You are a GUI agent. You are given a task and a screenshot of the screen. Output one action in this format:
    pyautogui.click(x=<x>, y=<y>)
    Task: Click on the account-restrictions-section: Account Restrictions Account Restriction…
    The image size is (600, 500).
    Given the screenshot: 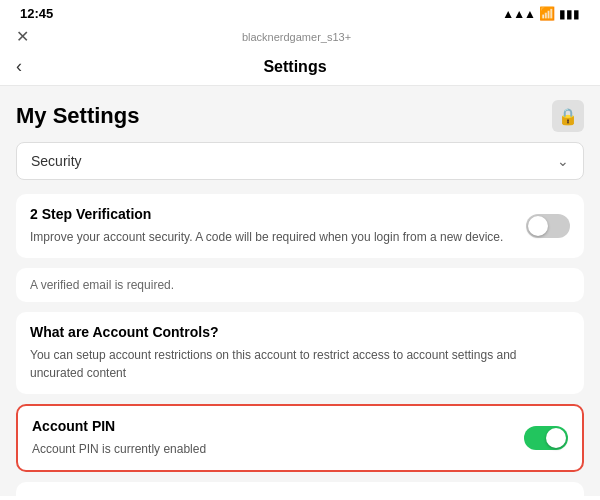 What is the action you would take?
    pyautogui.click(x=300, y=489)
    